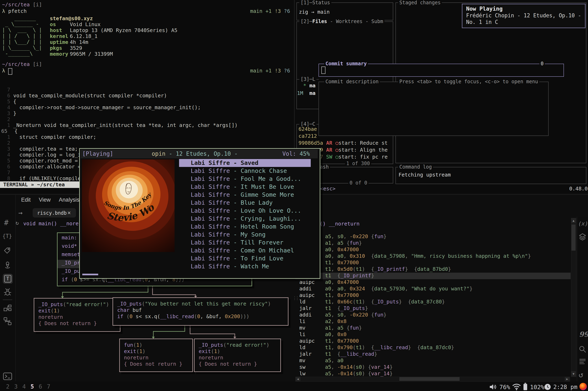  What do you see at coordinates (296, 154) in the screenshot?
I see `player-volume: Vol: 45%` at bounding box center [296, 154].